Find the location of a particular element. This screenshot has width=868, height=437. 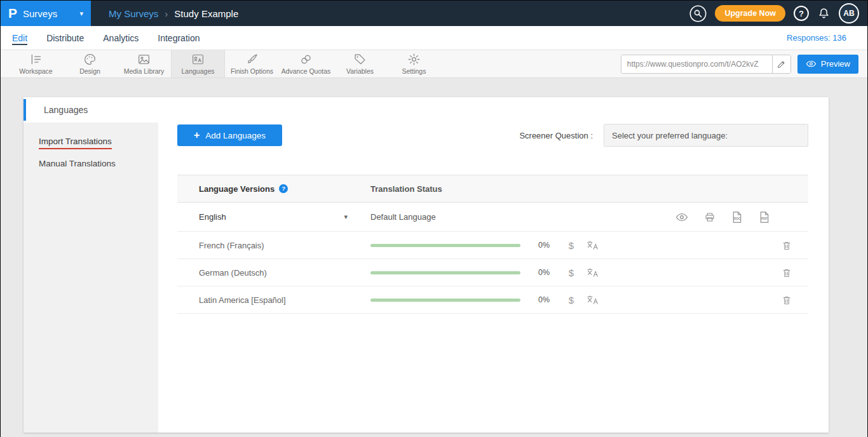

table-header: Language Versions ? Translation Status is located at coordinates (493, 189).